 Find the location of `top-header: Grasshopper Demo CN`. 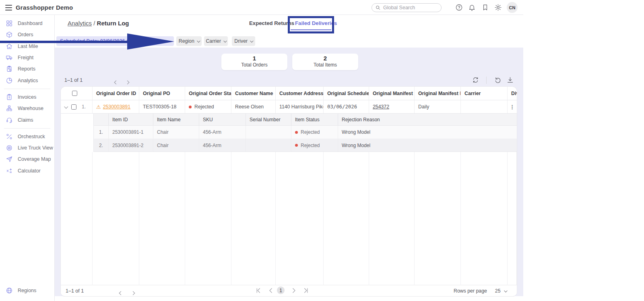

top-header: Grasshopper Demo CN is located at coordinates (262, 7).